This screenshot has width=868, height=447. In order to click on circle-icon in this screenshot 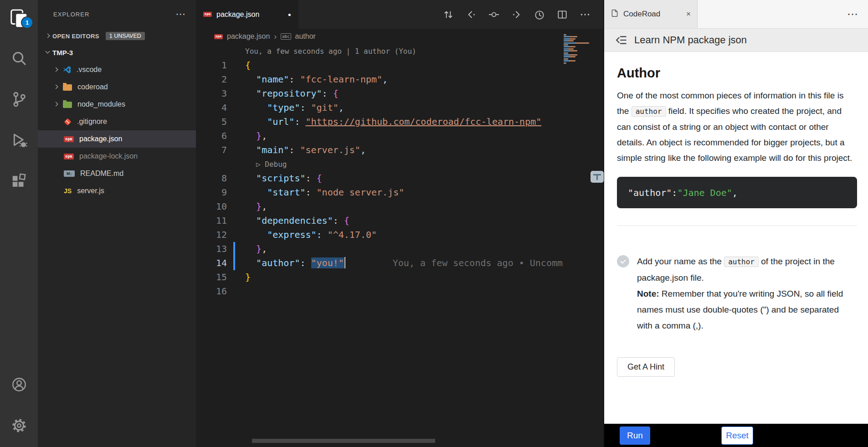, I will do `click(494, 15)`.